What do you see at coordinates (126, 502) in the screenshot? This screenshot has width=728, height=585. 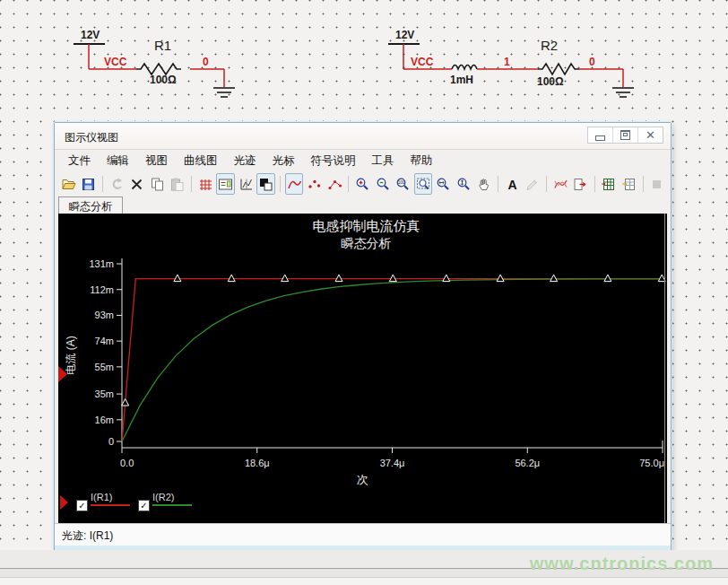 I see `chart-legend: ✓ I(R1) ✓ I(R2)` at bounding box center [126, 502].